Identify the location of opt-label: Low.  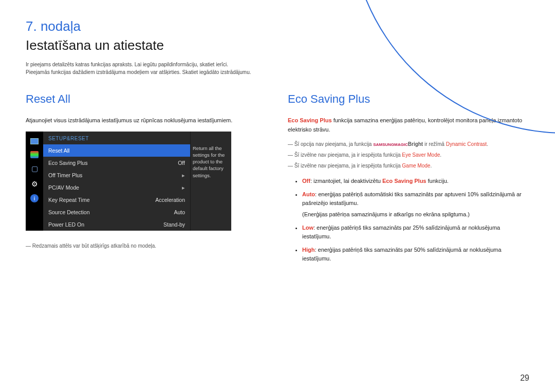
(308, 228).